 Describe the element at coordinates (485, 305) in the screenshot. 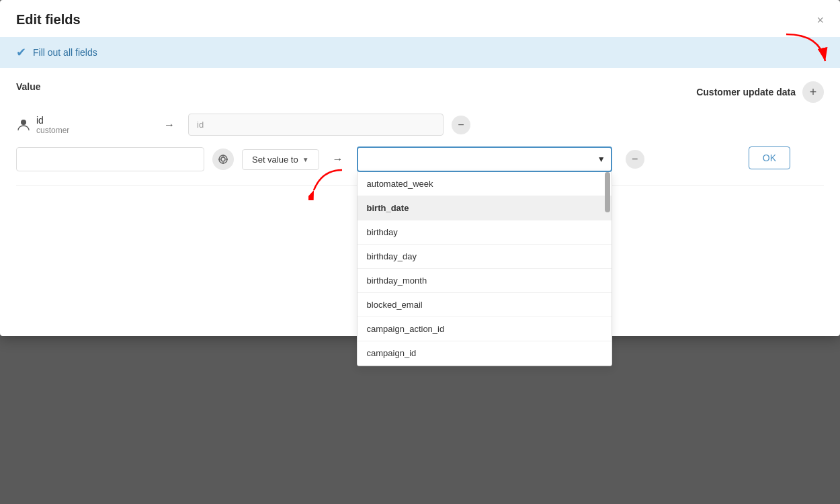

I see `dropdown-item-blocked-email: blocked_email` at that location.